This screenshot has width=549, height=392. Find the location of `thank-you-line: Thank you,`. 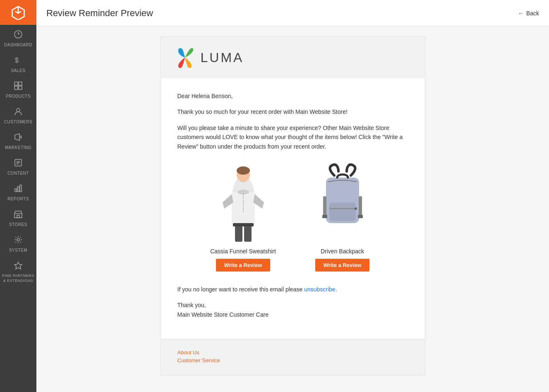

thank-you-line: Thank you, is located at coordinates (192, 305).